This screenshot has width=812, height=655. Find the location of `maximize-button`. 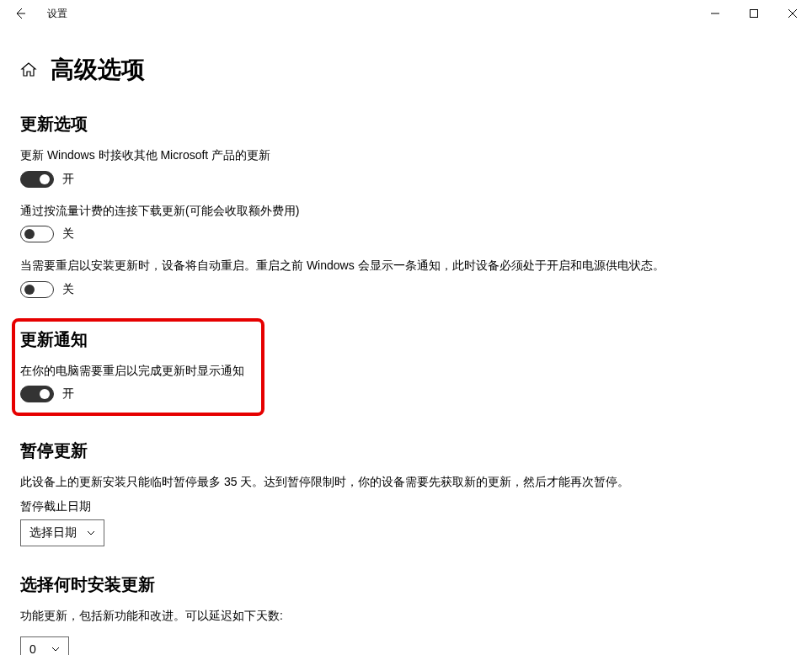

maximize-button is located at coordinates (754, 13).